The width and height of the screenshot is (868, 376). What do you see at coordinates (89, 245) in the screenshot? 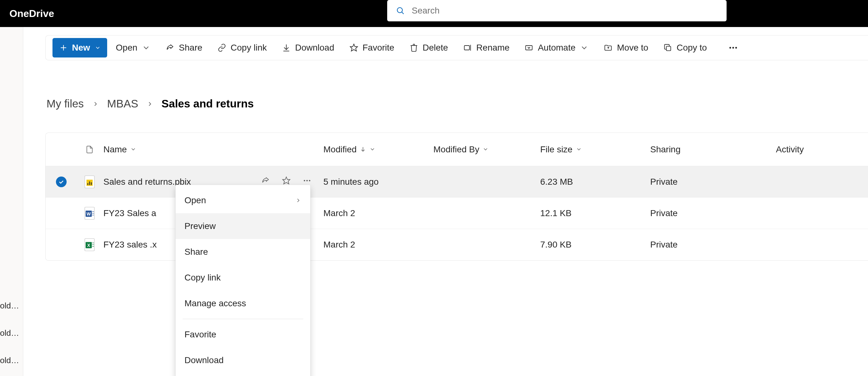
I see `svg-text: X` at bounding box center [89, 245].